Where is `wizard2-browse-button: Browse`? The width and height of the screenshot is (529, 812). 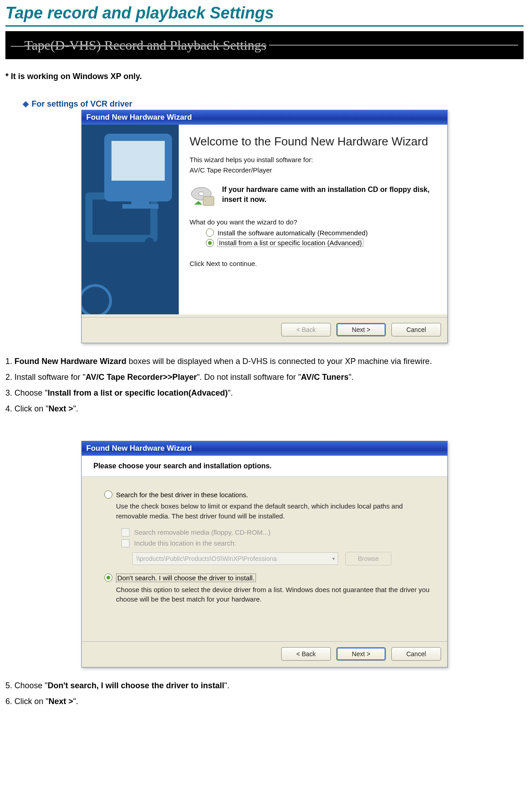 wizard2-browse-button: Browse is located at coordinates (368, 559).